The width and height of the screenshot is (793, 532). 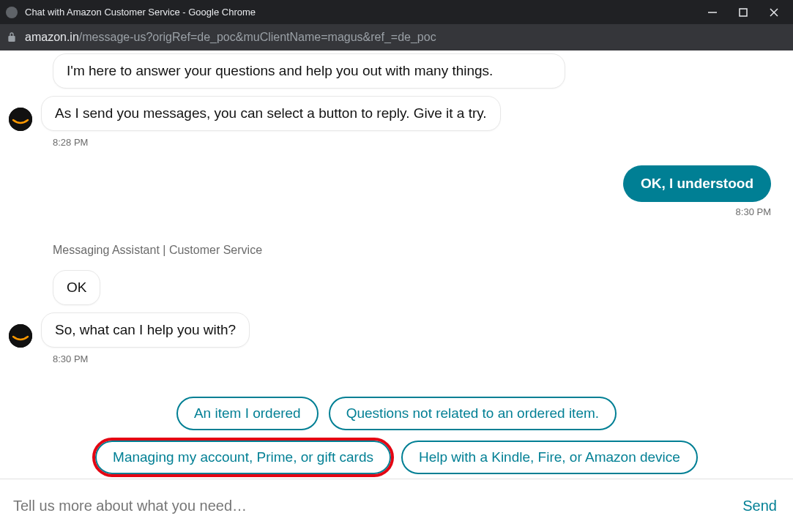 I want to click on url-domain: amazon.in, so click(x=52, y=37).